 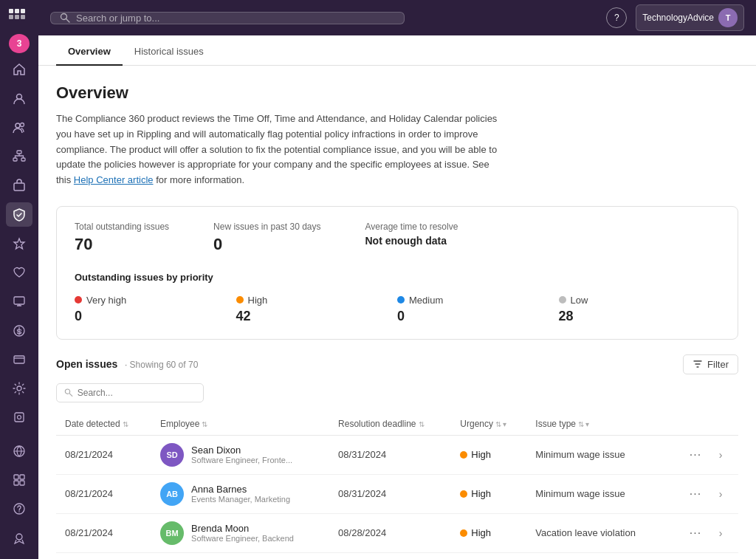 I want to click on dollar-icon, so click(x=19, y=331).